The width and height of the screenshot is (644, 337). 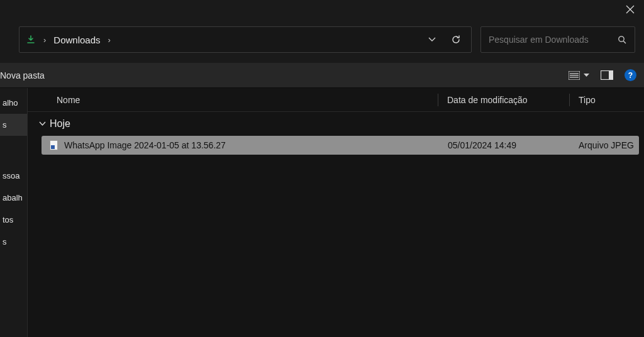 I want to click on toolbar: Nova pasta ?, so click(x=322, y=75).